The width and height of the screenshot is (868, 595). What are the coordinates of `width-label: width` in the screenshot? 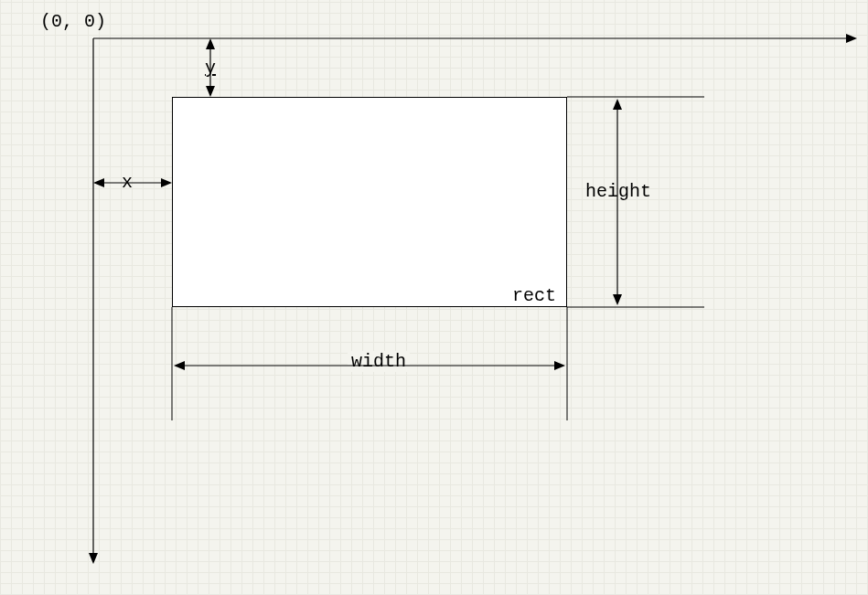 It's located at (379, 362).